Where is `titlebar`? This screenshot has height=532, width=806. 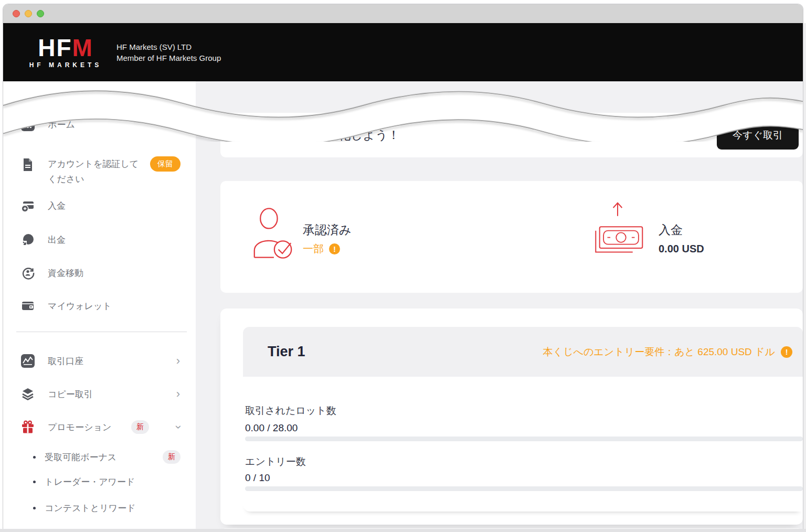 titlebar is located at coordinates (403, 14).